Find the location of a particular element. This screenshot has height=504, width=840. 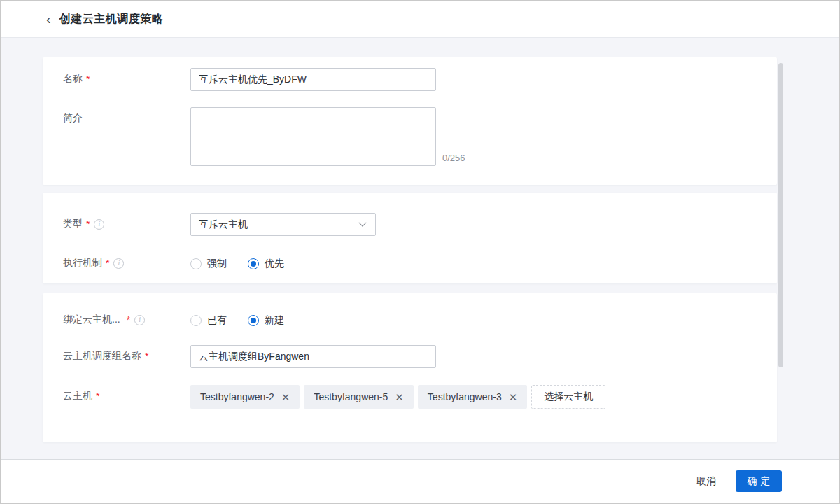

group-name-label: 云主机调度组名称* is located at coordinates (127, 354).